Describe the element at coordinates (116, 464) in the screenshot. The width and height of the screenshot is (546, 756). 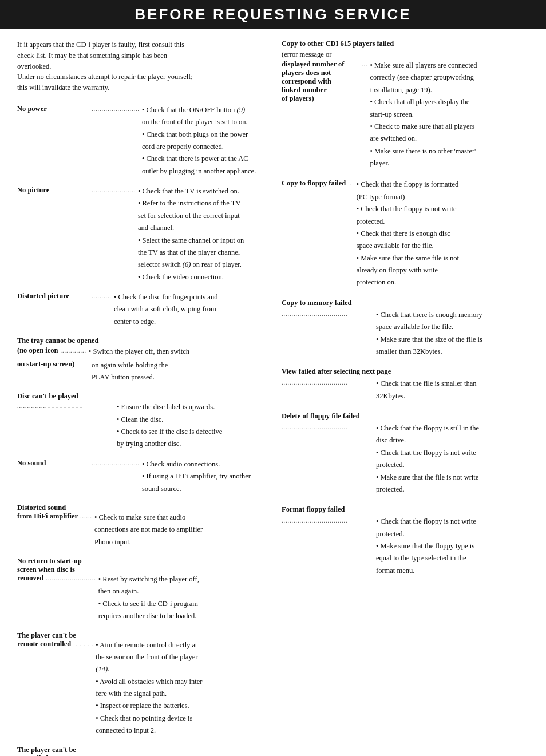
I see `dots-no-sound: ........................` at that location.